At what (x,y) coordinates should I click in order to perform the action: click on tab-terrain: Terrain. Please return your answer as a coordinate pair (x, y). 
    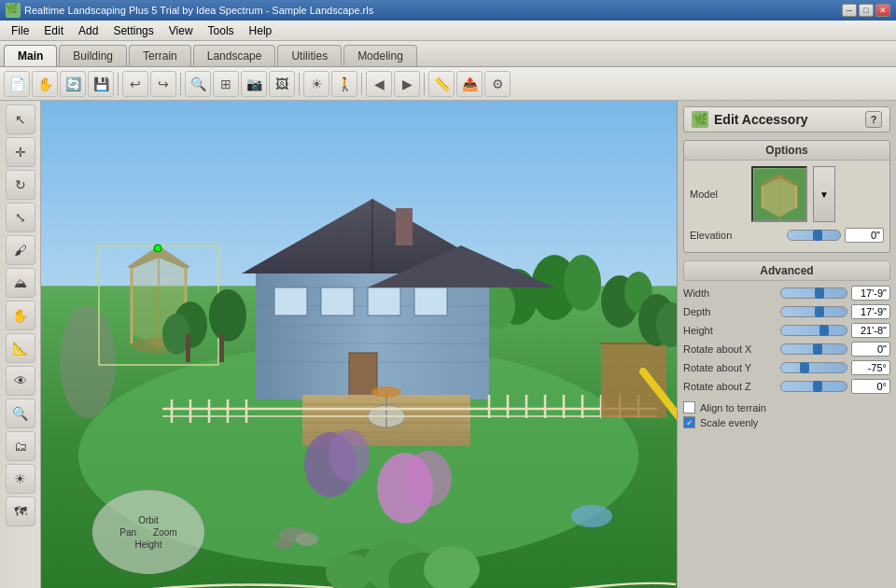
    Looking at the image, I should click on (161, 56).